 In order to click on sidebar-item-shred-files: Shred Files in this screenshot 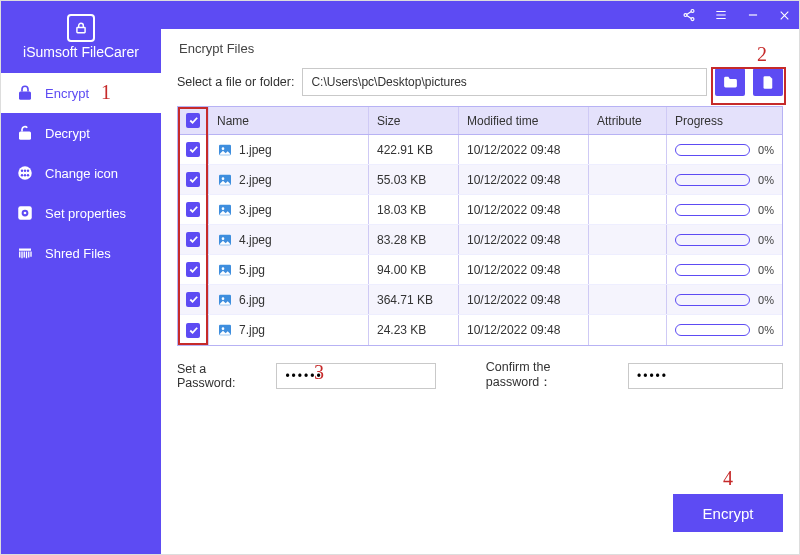, I will do `click(81, 253)`.